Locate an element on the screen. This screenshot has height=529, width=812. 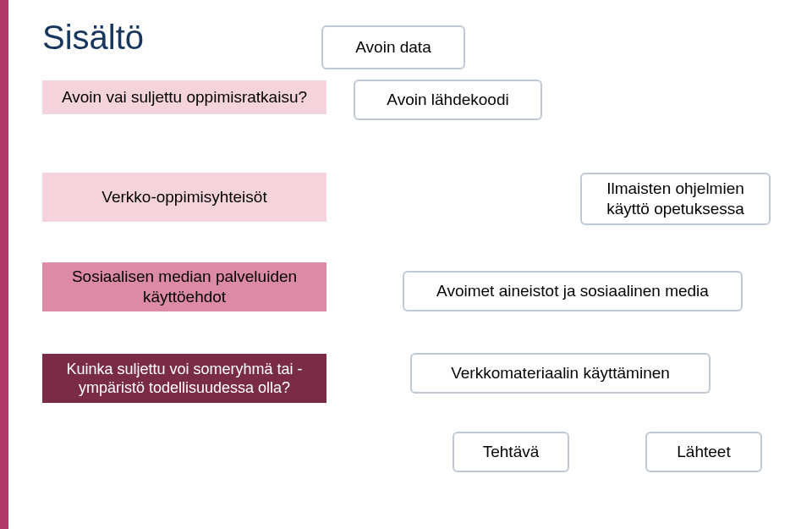
box-sosiaalisen-median: Sosiaalisen median palveluiden käyttöehd… is located at coordinates (184, 287).